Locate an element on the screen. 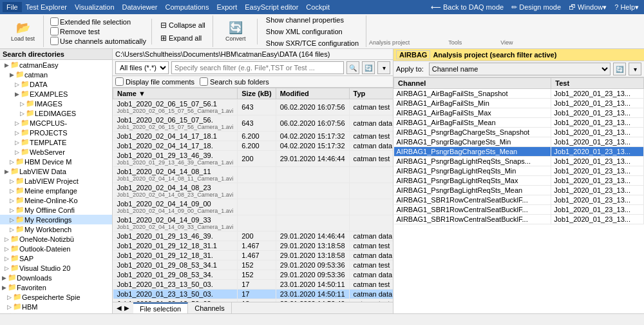  table-row: Job1_2020_02_04_14_17_18.1 6.200 04.02.2… is located at coordinates (254, 137).